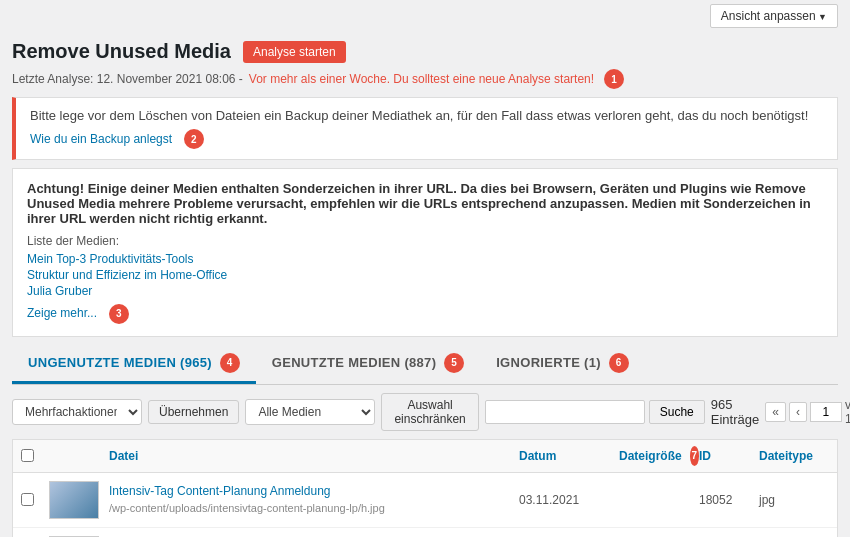 This screenshot has width=850, height=537. What do you see at coordinates (120, 362) in the screenshot?
I see `tab-unused-label: UNGENUTZTE MEDIEN (965)` at bounding box center [120, 362].